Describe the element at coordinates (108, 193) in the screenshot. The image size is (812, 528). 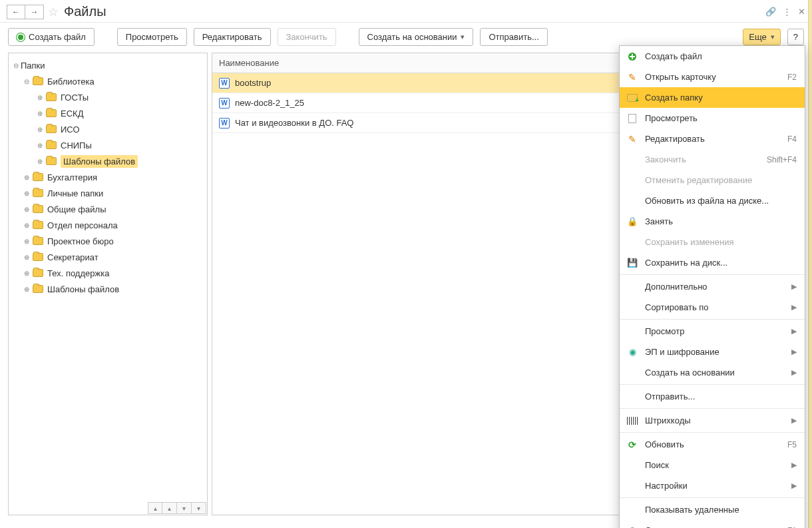
I see `tree-node: ⊕Личные папки` at that location.